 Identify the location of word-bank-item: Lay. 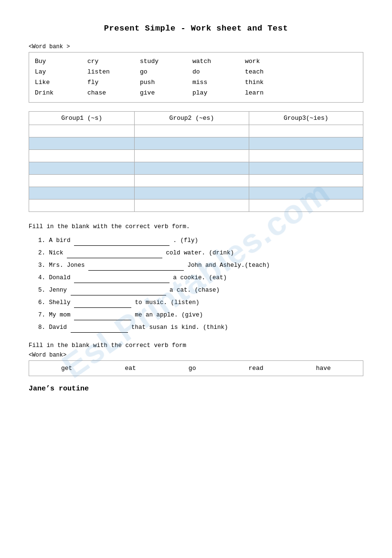
(61, 72).